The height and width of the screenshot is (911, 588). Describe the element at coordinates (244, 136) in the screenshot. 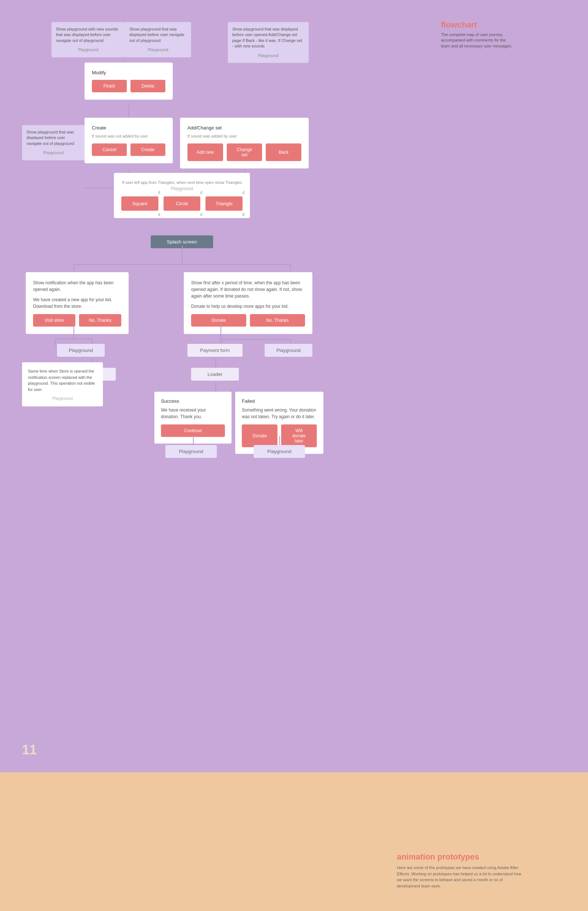

I see `add-change-set-subtitle: If sound was added by user` at that location.